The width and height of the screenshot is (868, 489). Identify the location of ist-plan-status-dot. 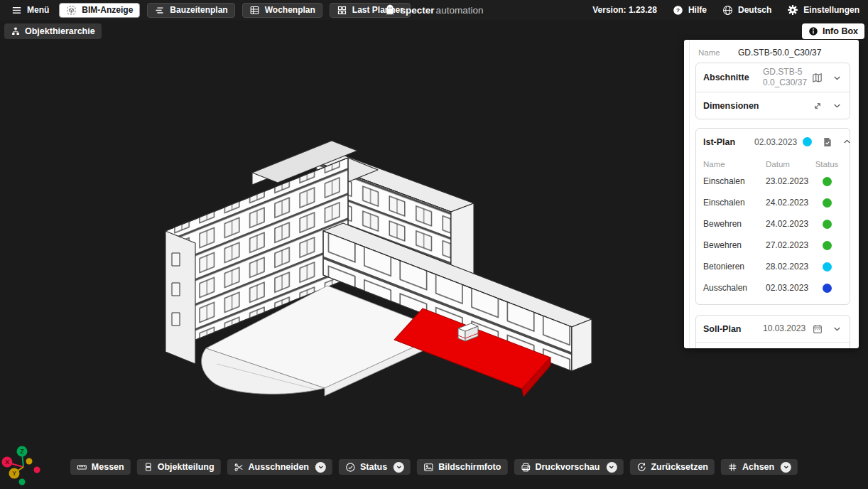
(807, 142).